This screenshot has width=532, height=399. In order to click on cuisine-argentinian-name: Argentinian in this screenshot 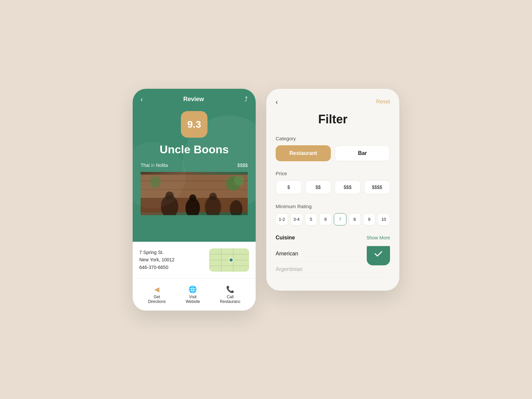, I will do `click(289, 269)`.